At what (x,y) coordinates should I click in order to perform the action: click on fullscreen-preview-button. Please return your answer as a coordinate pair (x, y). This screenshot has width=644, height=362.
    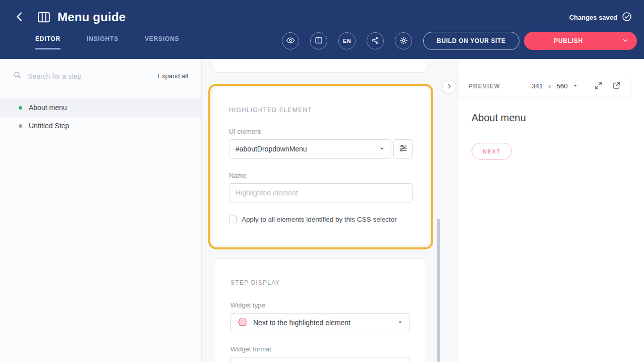
    Looking at the image, I should click on (598, 86).